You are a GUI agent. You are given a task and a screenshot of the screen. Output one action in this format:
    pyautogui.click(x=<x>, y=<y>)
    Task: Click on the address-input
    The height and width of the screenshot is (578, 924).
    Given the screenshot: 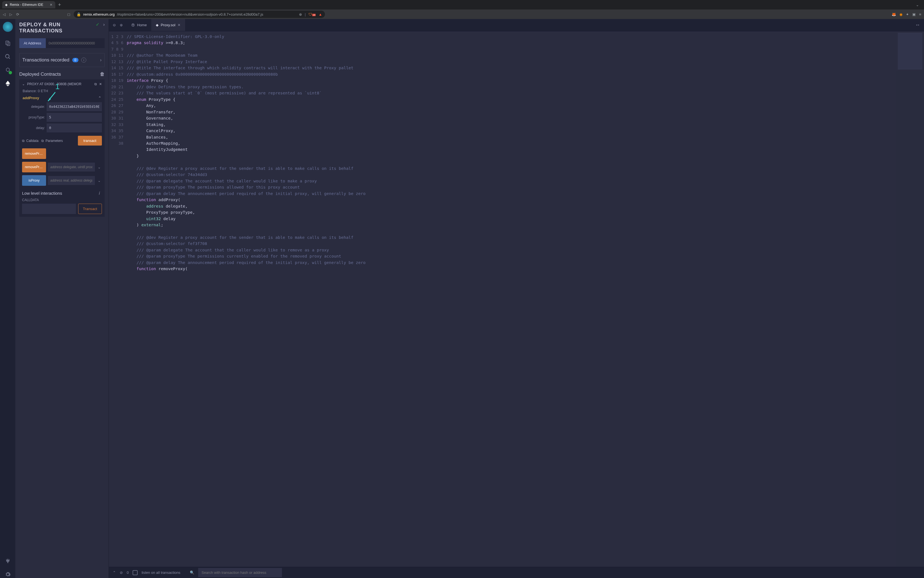 What is the action you would take?
    pyautogui.click(x=75, y=43)
    